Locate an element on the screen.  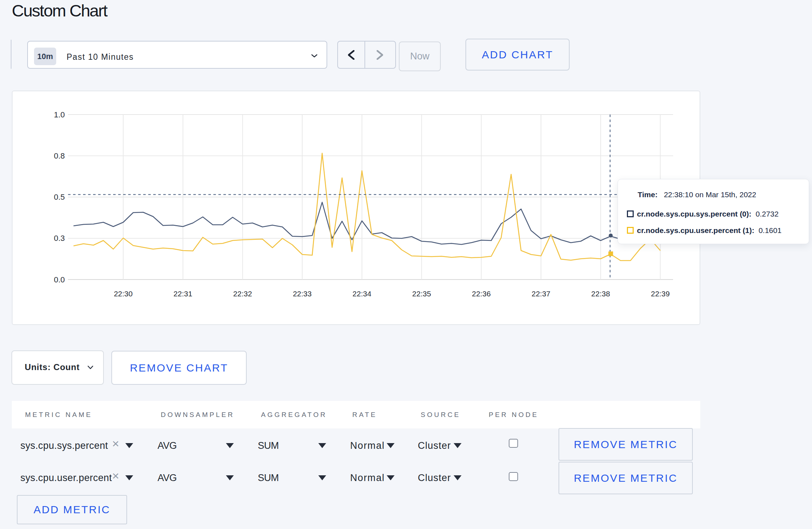
svg-text: 22:33 is located at coordinates (302, 293).